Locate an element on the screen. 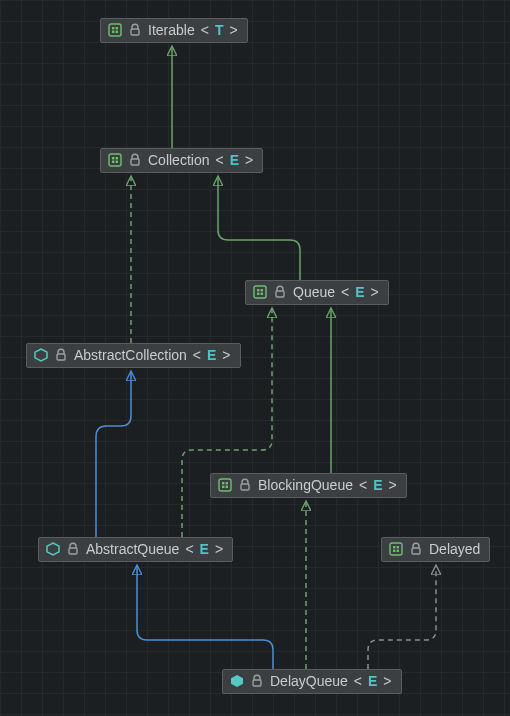 The width and height of the screenshot is (510, 716). node-label: BlockingQueue is located at coordinates (306, 485).